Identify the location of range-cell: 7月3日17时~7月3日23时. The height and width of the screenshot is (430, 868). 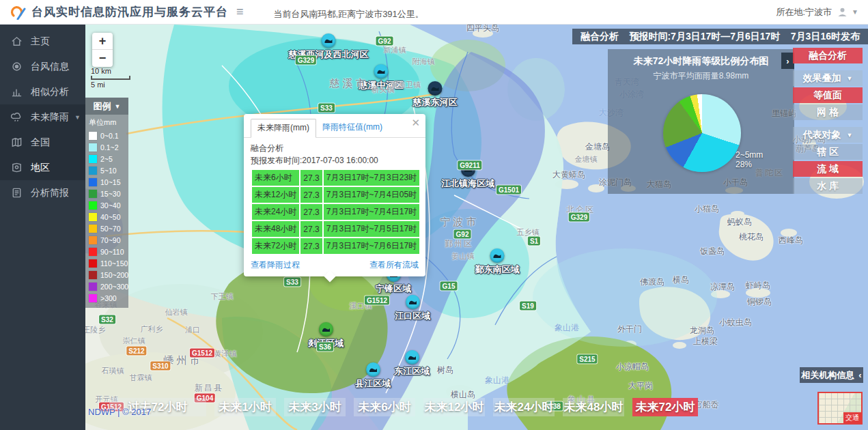
(372, 177).